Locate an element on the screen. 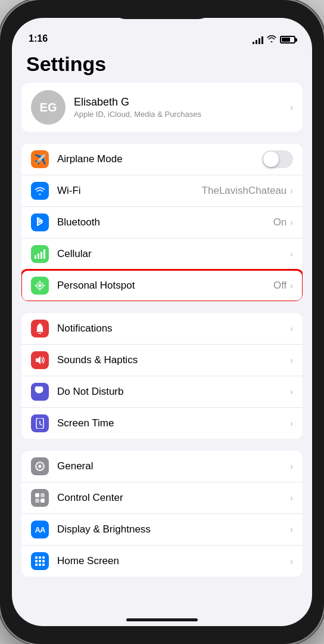  sidebar-item-wifi: Wi-Fi TheLavishChateau › is located at coordinates (162, 191).